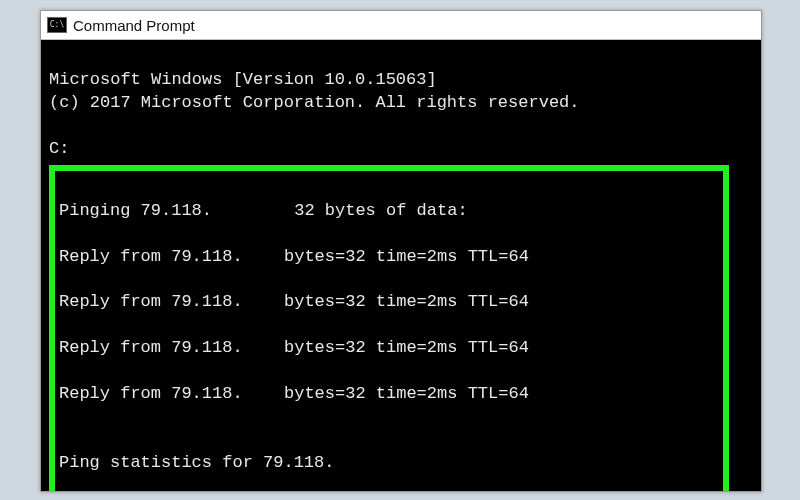 Image resolution: width=800 pixels, height=500 pixels. What do you see at coordinates (172, 212) in the screenshot?
I see `pinging-prefix: Pinging 79.118.` at bounding box center [172, 212].